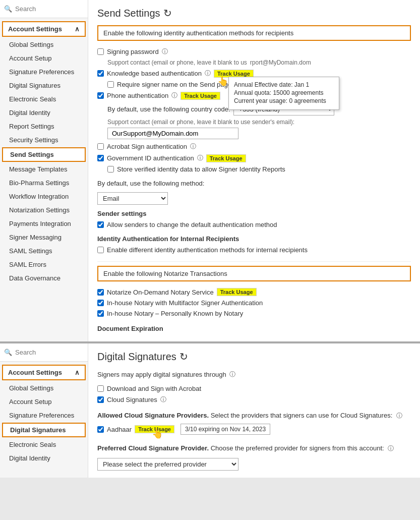 This screenshot has height=520, width=420. Describe the element at coordinates (254, 225) in the screenshot. I see `allow-senders-row: Allow senders to change the default auth…` at that location.